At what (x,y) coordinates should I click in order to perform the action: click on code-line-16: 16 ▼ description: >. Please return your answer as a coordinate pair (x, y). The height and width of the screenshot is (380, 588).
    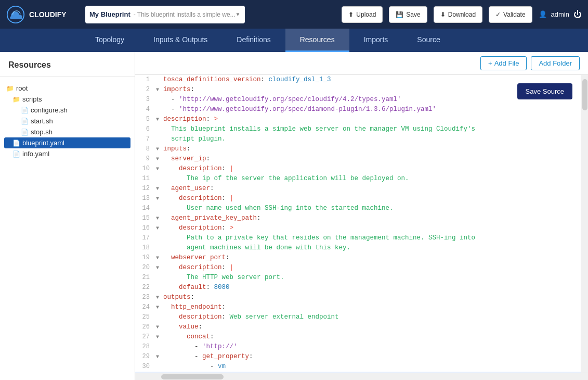
    Looking at the image, I should click on (358, 228).